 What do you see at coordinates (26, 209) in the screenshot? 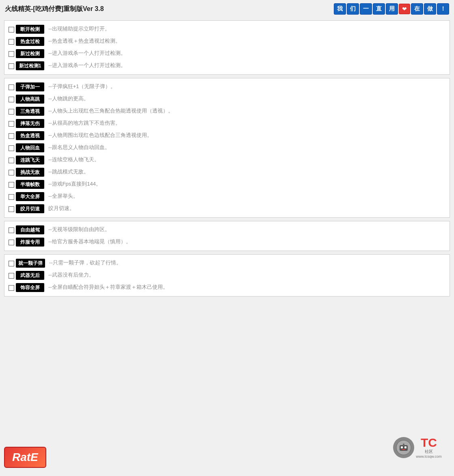
I see `checkbox-area: 皎月切速` at bounding box center [26, 209].